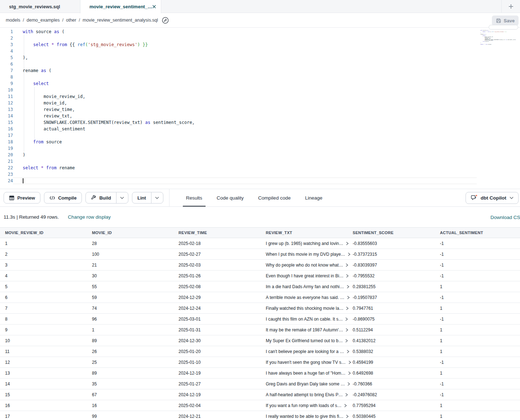 The image size is (520, 420). What do you see at coordinates (391, 287) in the screenshot?
I see `cell-sentiment_score: 0.28381255` at bounding box center [391, 287].